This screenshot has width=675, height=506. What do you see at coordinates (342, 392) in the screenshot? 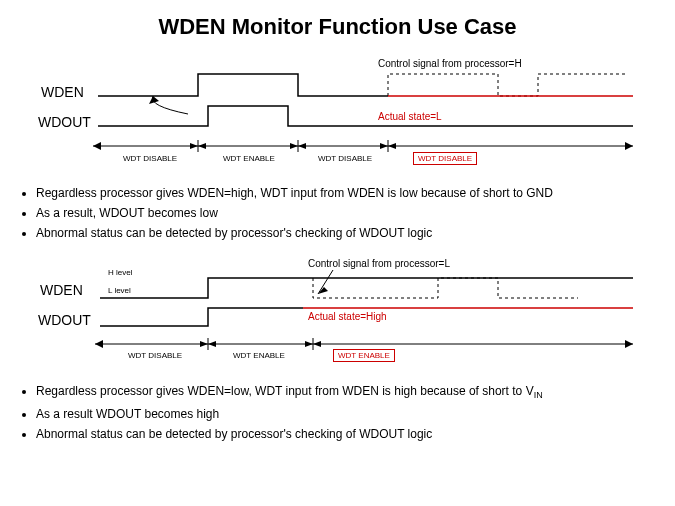
I see `bullet-item: Regardless processor gives WDEN=low, WDT…` at bounding box center [342, 392].